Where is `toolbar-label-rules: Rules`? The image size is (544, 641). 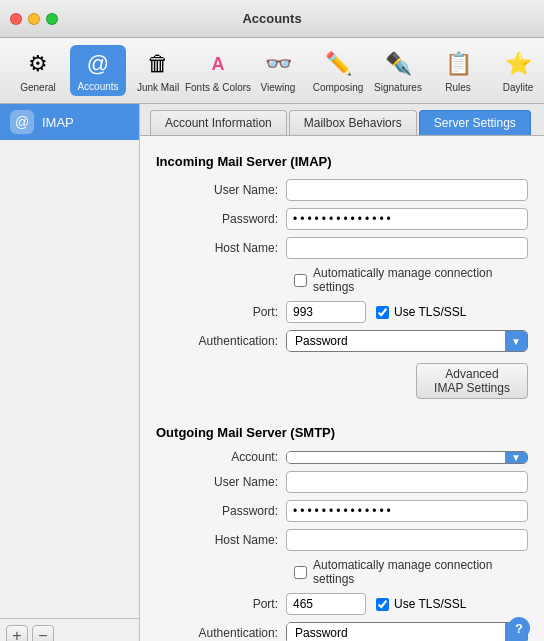
toolbar-label-rules: Rules is located at coordinates (458, 88).